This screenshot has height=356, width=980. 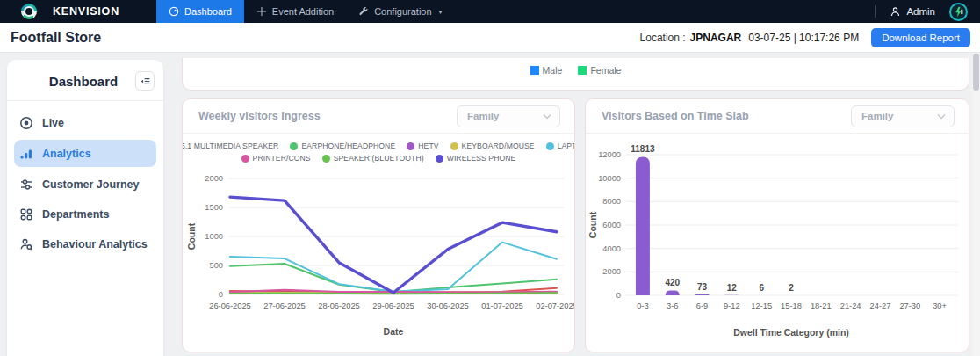 What do you see at coordinates (896, 12) in the screenshot?
I see `person-icon` at bounding box center [896, 12].